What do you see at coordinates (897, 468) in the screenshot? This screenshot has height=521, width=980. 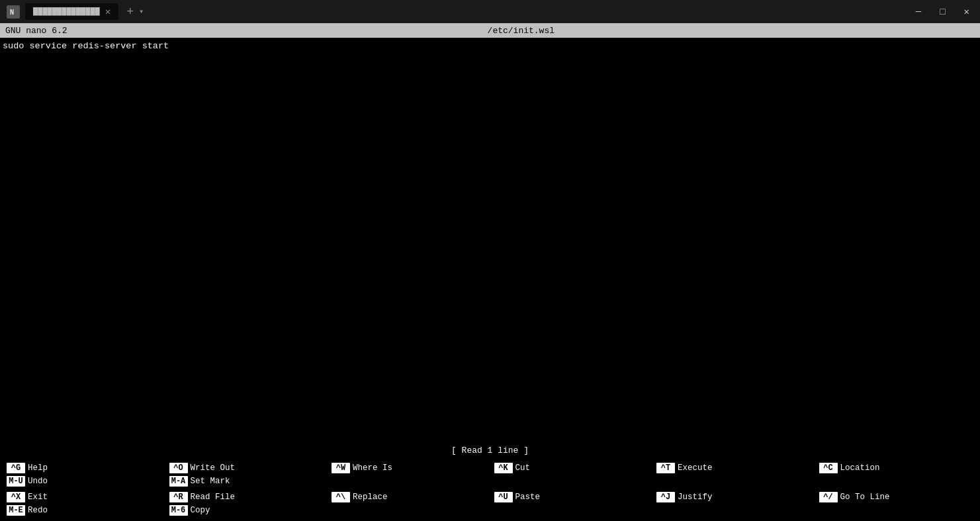 I see `shortcut-location: ^C Location` at bounding box center [897, 468].